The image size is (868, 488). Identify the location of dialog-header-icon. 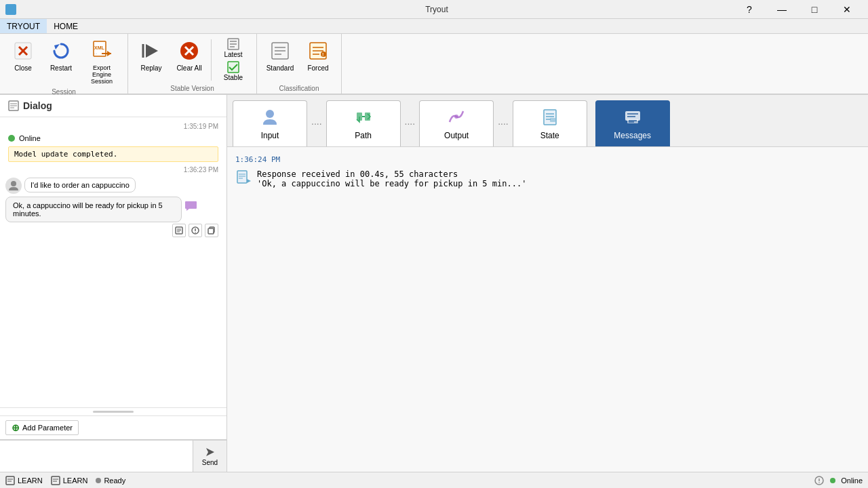
(14, 106).